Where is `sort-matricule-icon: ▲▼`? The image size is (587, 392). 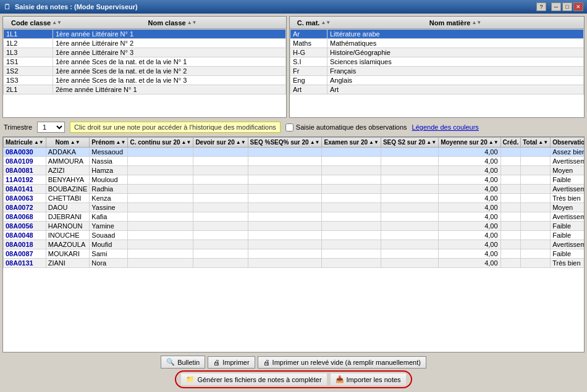 sort-matricule-icon: ▲▼ is located at coordinates (39, 142).